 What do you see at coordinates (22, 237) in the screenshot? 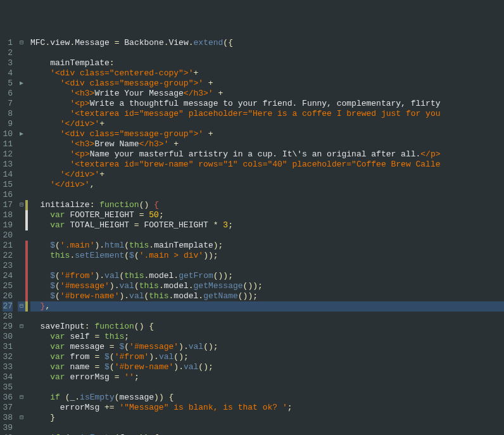
I see `fold-column: ⊟ ▶ ▶ ⊟ ⊟ ⊟ ⊟ ⊟ ⊟ ⊟` at bounding box center [22, 237].